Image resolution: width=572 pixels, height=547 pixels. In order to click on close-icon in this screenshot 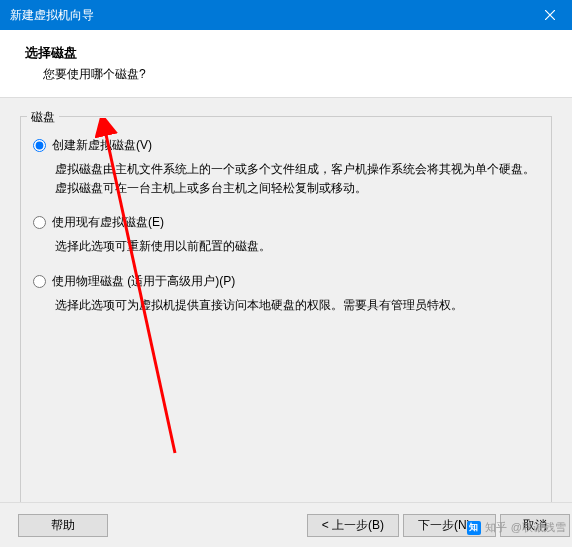, I will do `click(550, 15)`.